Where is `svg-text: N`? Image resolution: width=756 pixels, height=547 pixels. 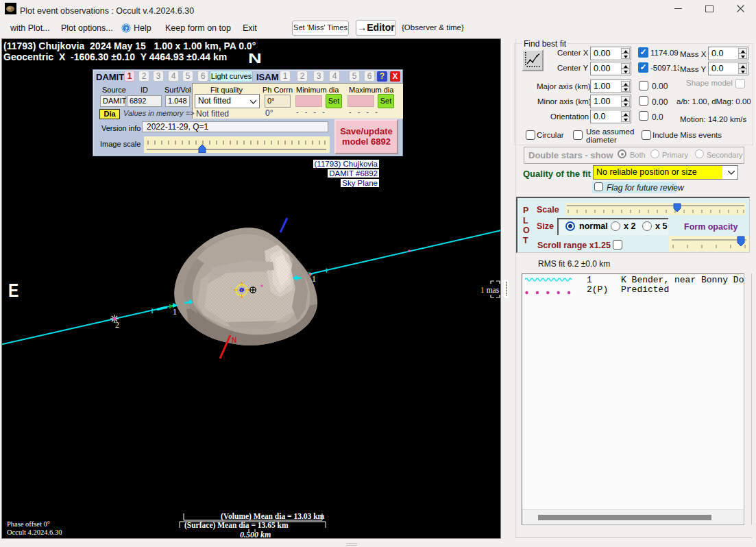
svg-text: N is located at coordinates (234, 340).